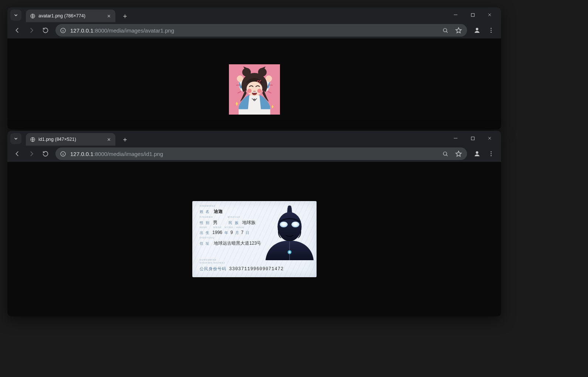 The width and height of the screenshot is (588, 377). I want to click on id-month-unit: 月, so click(237, 233).